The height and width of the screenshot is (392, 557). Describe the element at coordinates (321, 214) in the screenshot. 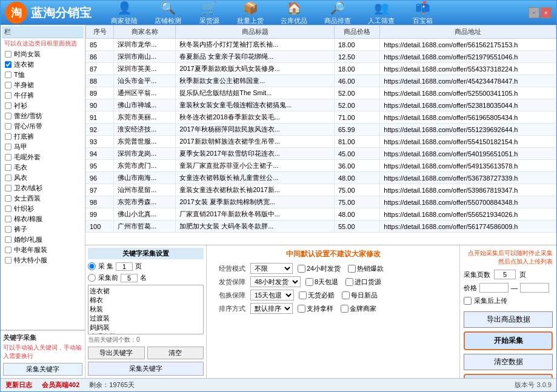

I see `table-row: 99佛山小北真...厂家直销2017年新款秋冬韩版中...48.00https:…` at that location.